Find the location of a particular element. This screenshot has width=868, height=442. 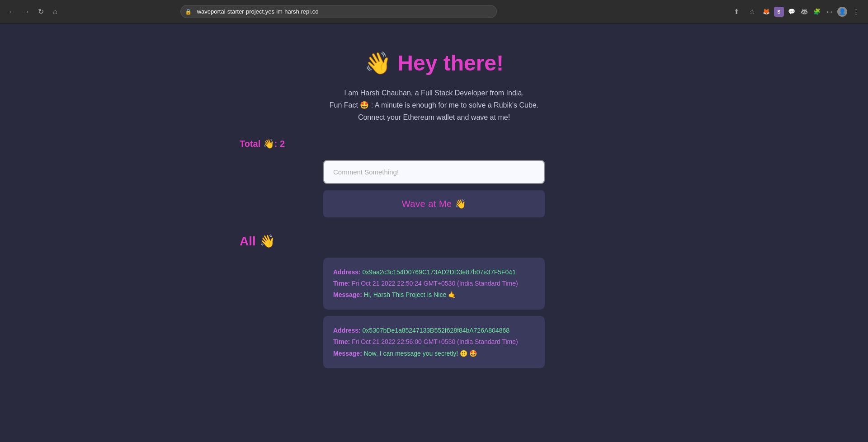

address-bar is located at coordinates (339, 12).